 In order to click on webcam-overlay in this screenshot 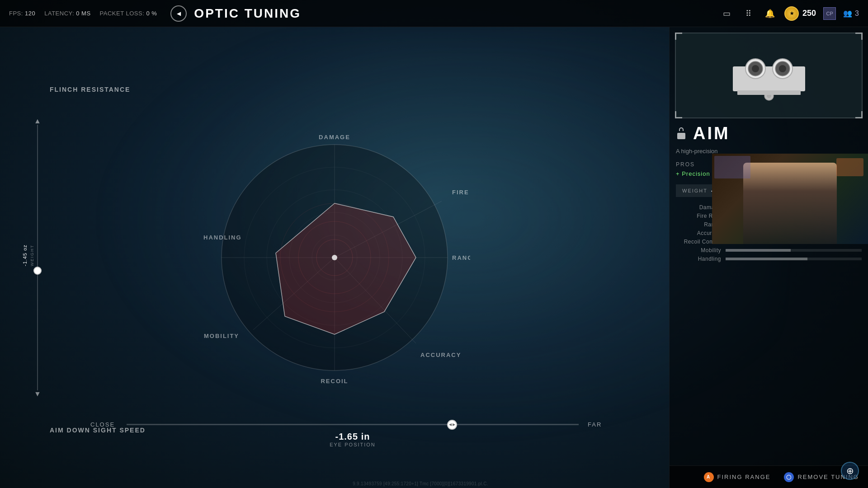, I will do `click(790, 199)`.